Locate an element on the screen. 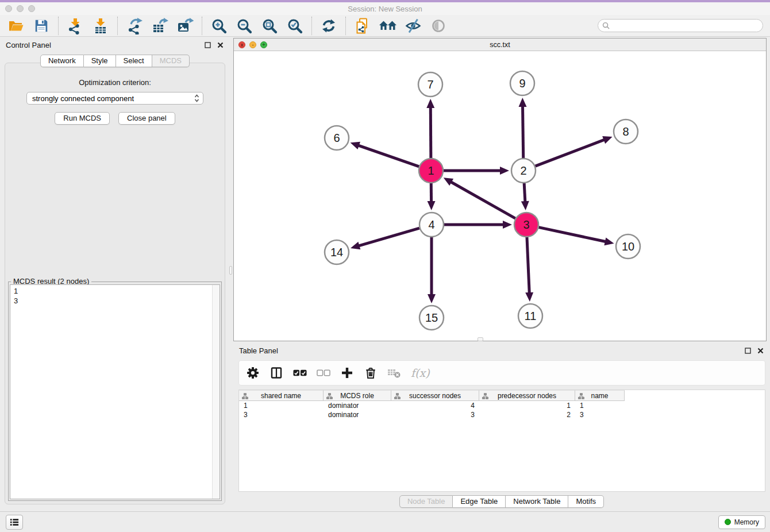 The height and width of the screenshot is (532, 770). save-session-icon is located at coordinates (41, 26).